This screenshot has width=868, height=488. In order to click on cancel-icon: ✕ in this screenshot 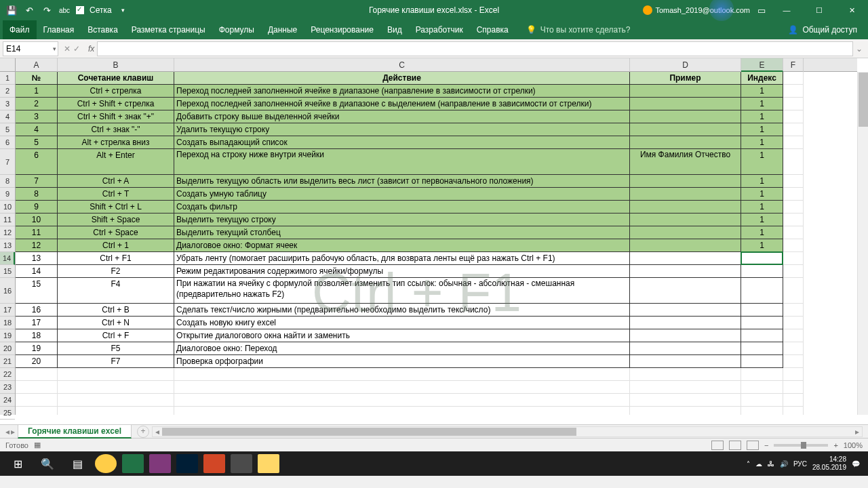, I will do `click(67, 49)`.